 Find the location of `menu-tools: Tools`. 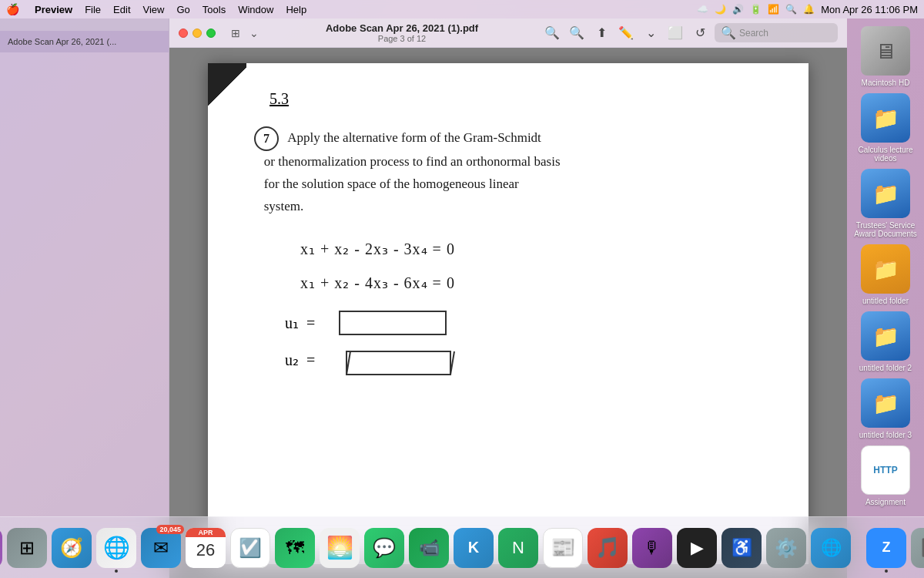

menu-tools: Tools is located at coordinates (214, 9).